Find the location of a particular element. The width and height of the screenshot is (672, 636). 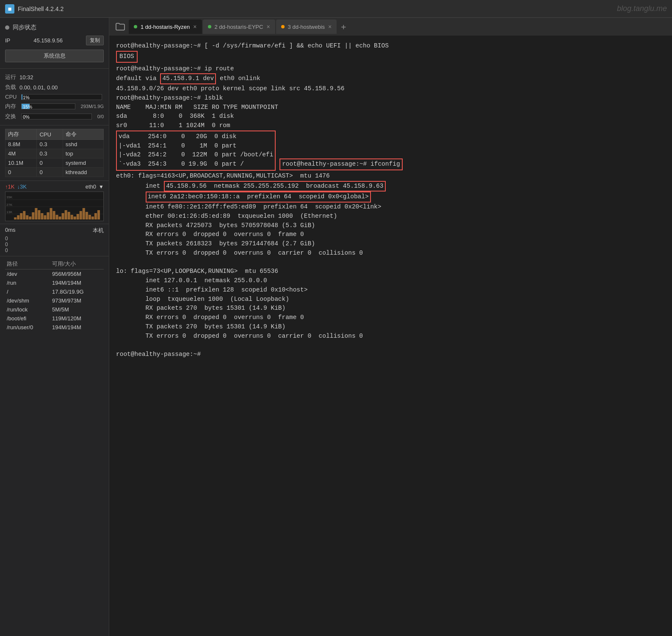

term-line-2: BIOS is located at coordinates (390, 57).